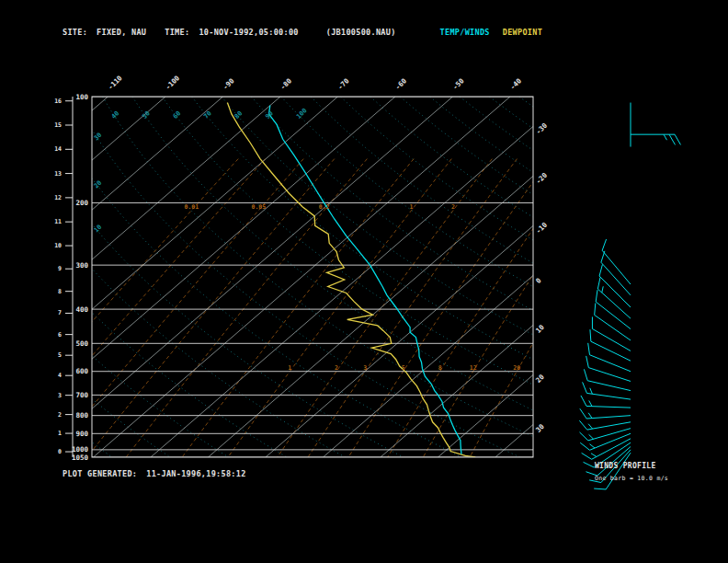  Describe the element at coordinates (82, 434) in the screenshot. I see `svg-text: 900` at that location.